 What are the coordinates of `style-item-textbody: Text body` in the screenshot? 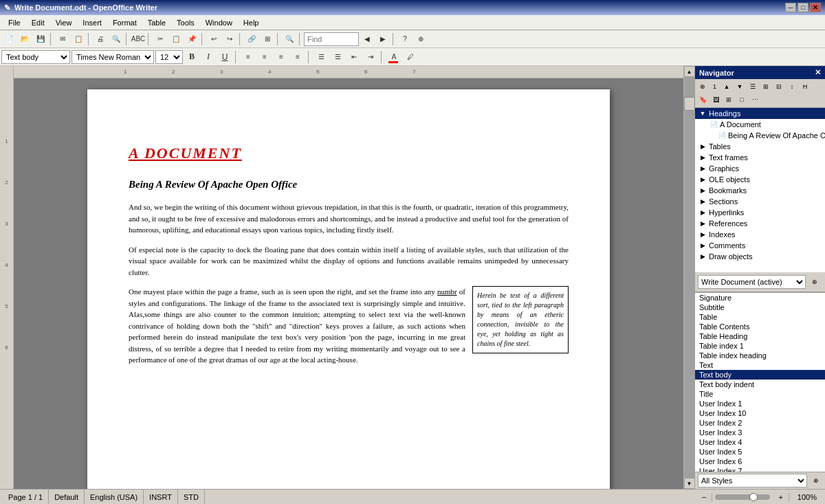 It's located at (760, 375).